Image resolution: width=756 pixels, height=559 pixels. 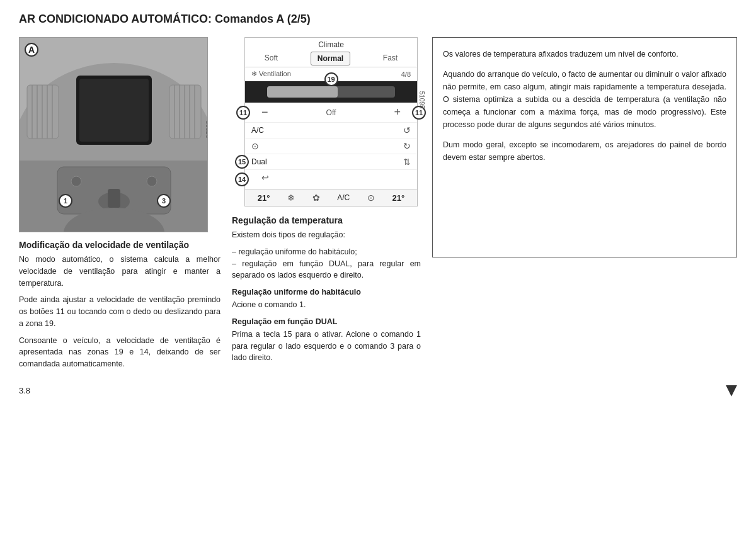 I want to click on nav-arrow-icon, so click(x=731, y=391).